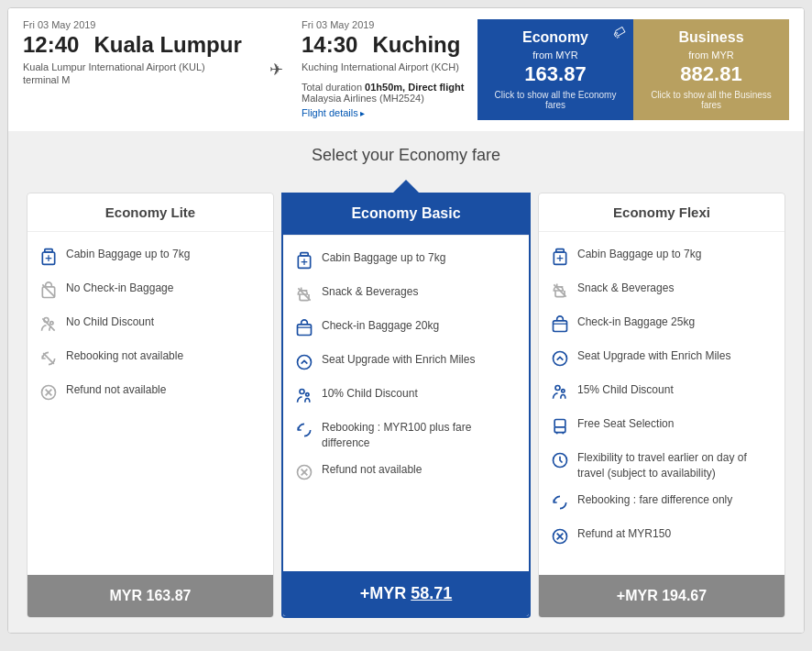 This screenshot has height=651, width=812. Describe the element at coordinates (405, 213) in the screenshot. I see `economy-basic-label: Economy Basic` at that location.